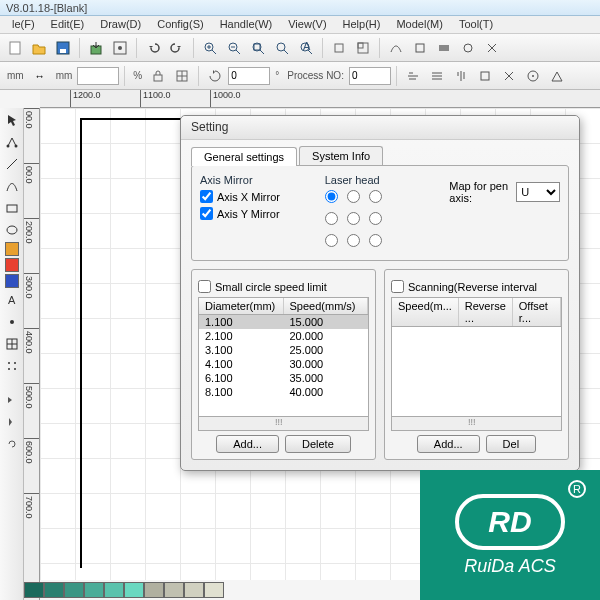 The height and width of the screenshot is (600, 600). Describe the element at coordinates (557, 76) in the screenshot. I see `align7-icon` at that location.